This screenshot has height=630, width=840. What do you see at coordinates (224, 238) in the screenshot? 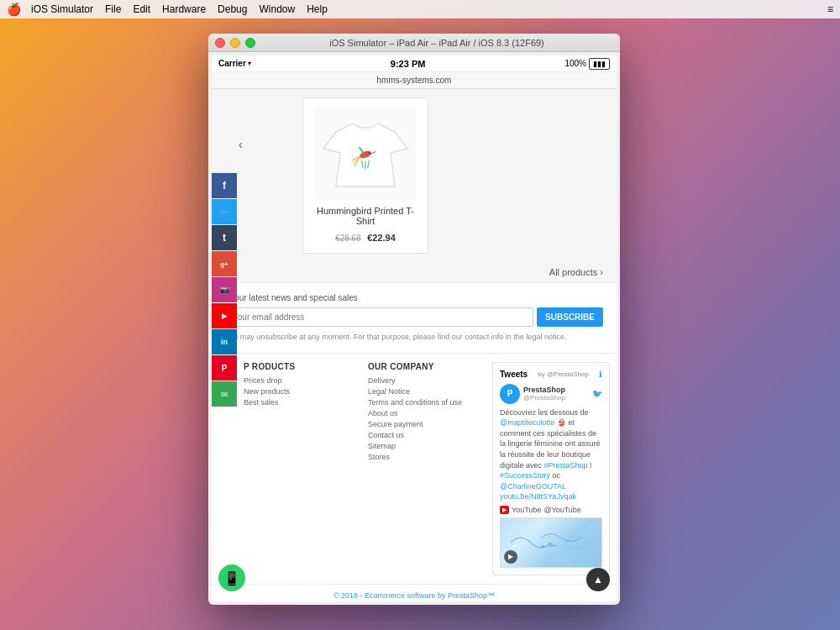
I see `tumblr-button: t` at bounding box center [224, 238].